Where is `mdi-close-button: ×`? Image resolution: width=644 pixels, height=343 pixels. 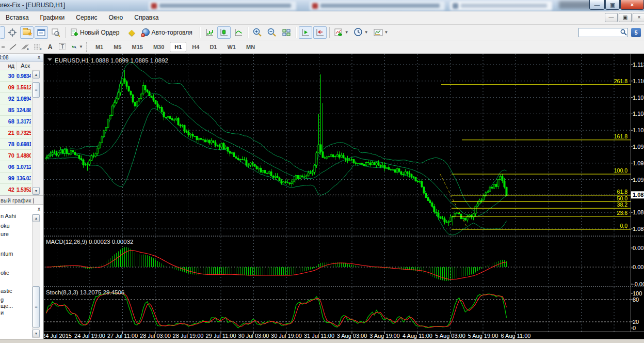
mdi-close-button: × is located at coordinates (638, 18).